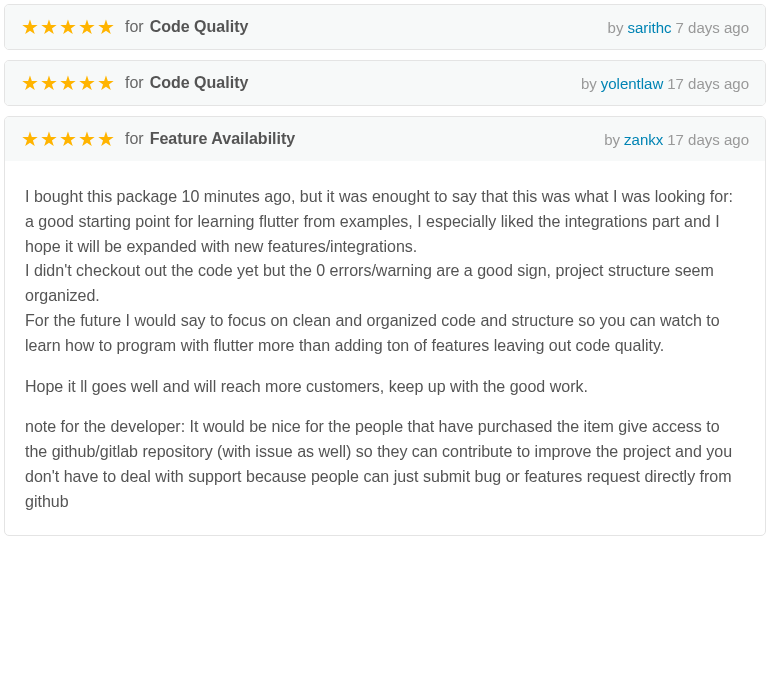 The width and height of the screenshot is (770, 698). Describe the element at coordinates (385, 27) in the screenshot. I see `review-header: ★★★★★forCode Qualitybysarithc7 days ago` at that location.